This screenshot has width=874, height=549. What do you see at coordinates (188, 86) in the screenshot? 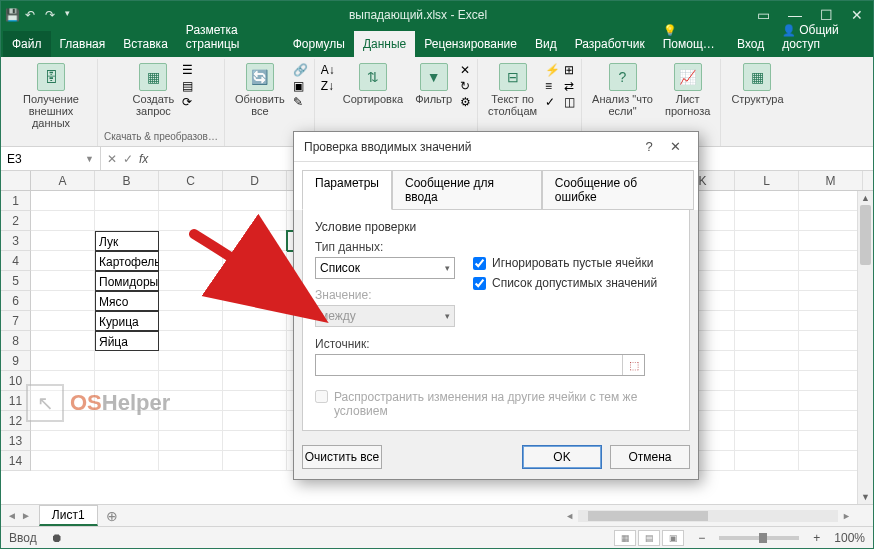
I see `from-table-icon: ▤` at bounding box center [188, 86].